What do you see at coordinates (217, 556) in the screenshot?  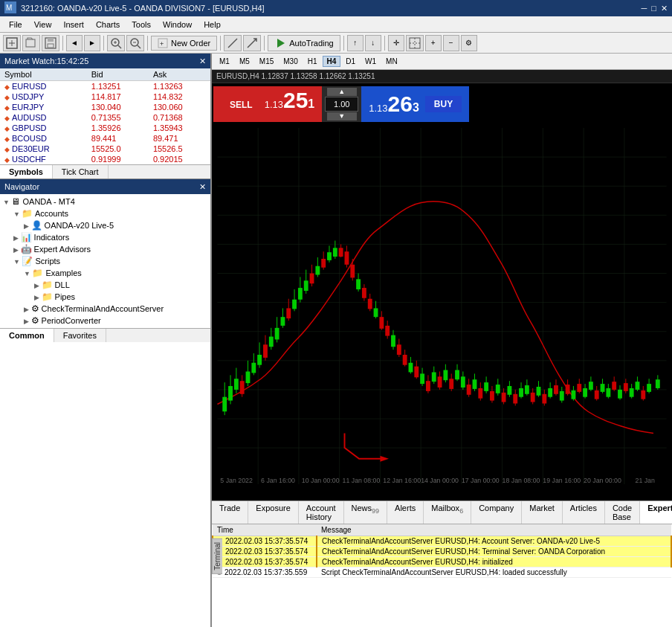 I see `terminal-side-label: Terminal` at bounding box center [217, 556].